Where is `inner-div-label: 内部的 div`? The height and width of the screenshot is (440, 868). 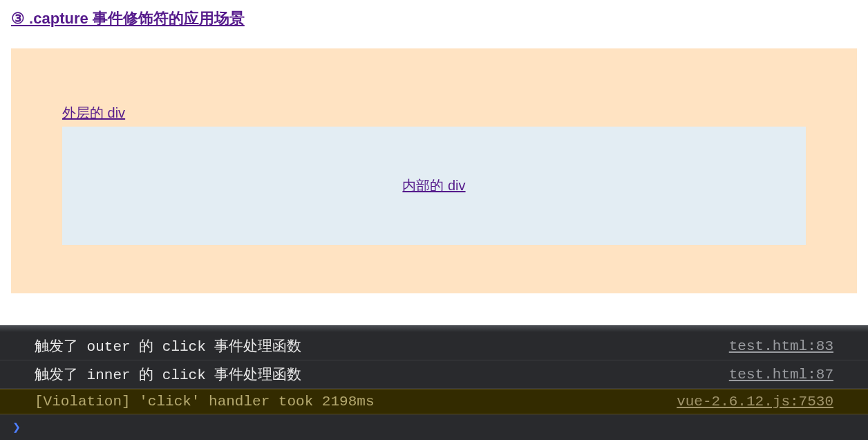
inner-div-label: 内部的 div is located at coordinates (434, 185).